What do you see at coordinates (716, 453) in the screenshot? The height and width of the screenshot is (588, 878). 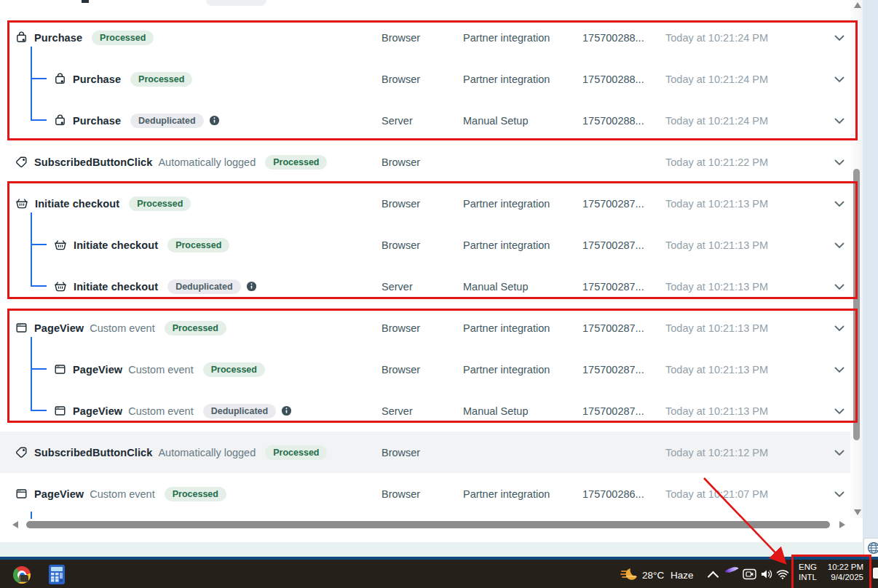 I see `time-cell: Today at 10:21:12 PM` at bounding box center [716, 453].